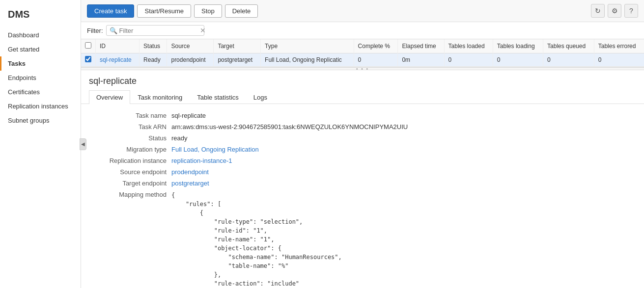 The image size is (644, 288). Describe the element at coordinates (22, 78) in the screenshot. I see `sidebar-item-label: Endpoints` at that location.